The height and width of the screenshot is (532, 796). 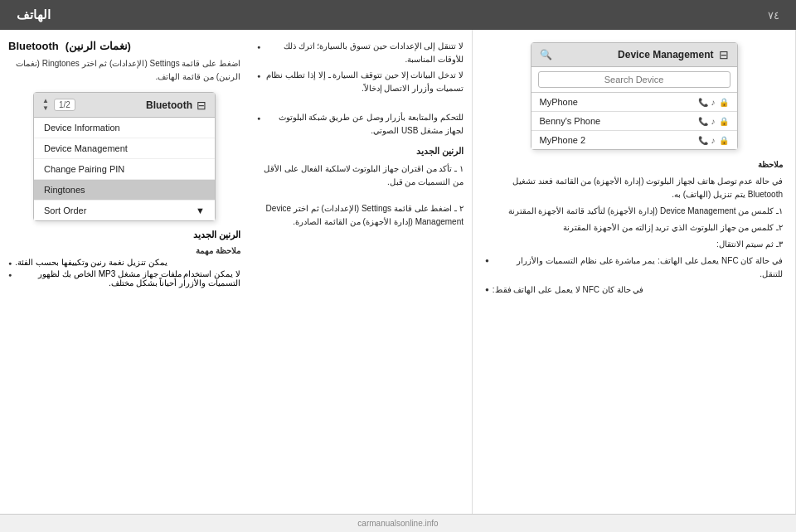 What do you see at coordinates (124, 210) in the screenshot?
I see `bt-menu-item-sort-order: Sort Order ▼` at bounding box center [124, 210].